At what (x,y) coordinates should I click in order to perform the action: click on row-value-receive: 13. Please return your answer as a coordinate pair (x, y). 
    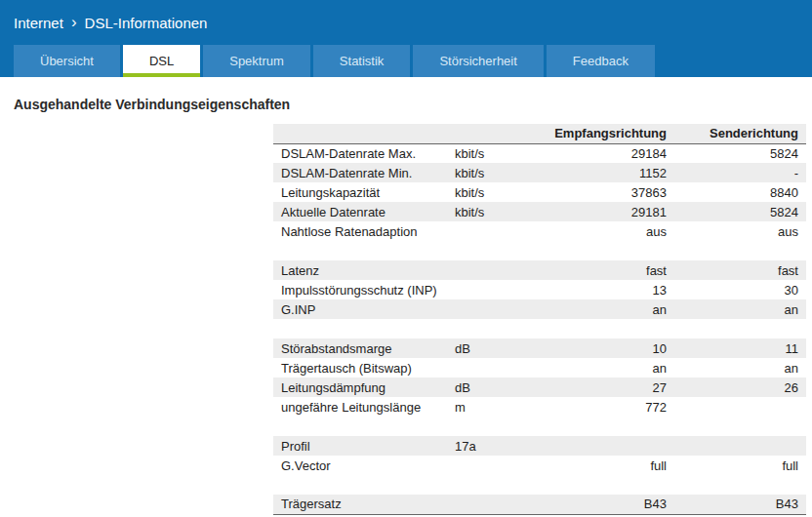
    Looking at the image, I should click on (603, 290).